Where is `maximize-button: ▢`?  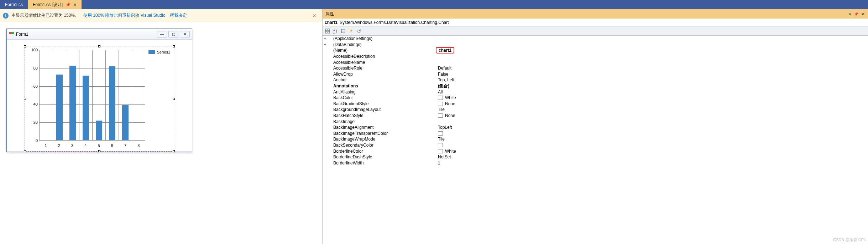
maximize-button: ▢ is located at coordinates (173, 34).